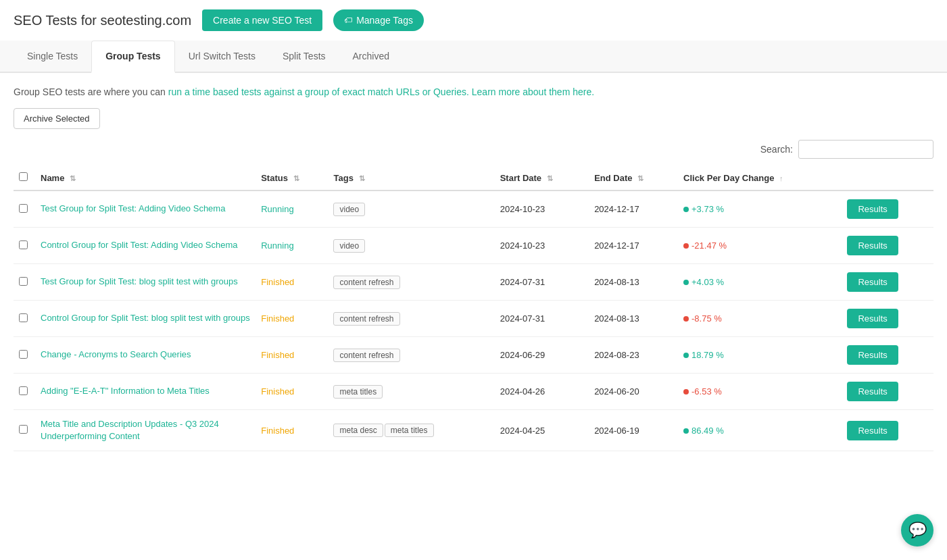  Describe the element at coordinates (542, 178) in the screenshot. I see `col-header-start-date: Start Date ⇅` at that location.